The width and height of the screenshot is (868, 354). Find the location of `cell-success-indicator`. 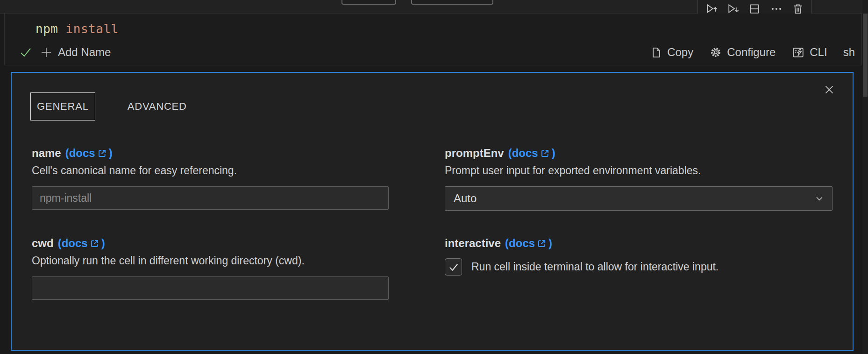

cell-success-indicator is located at coordinates (26, 52).